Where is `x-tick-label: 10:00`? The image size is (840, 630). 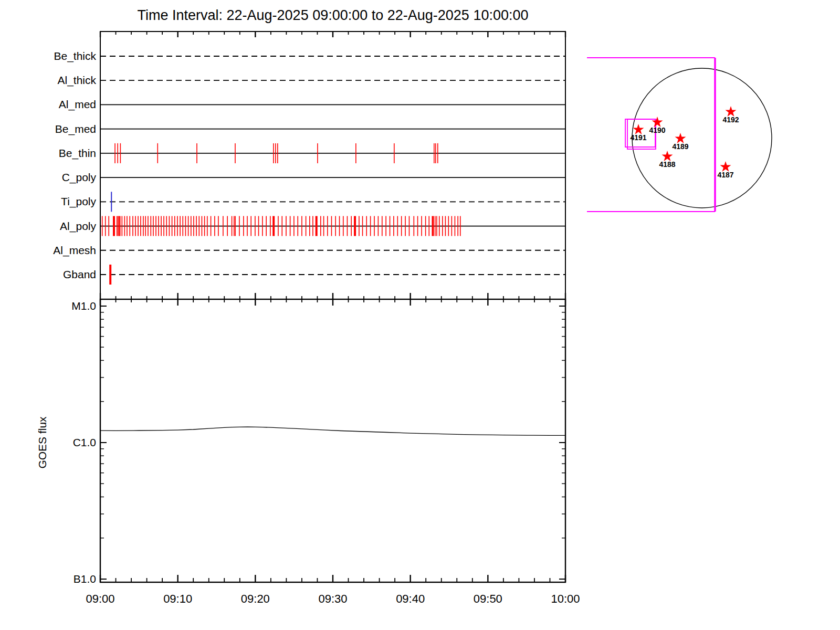
x-tick-label: 10:00 is located at coordinates (565, 598).